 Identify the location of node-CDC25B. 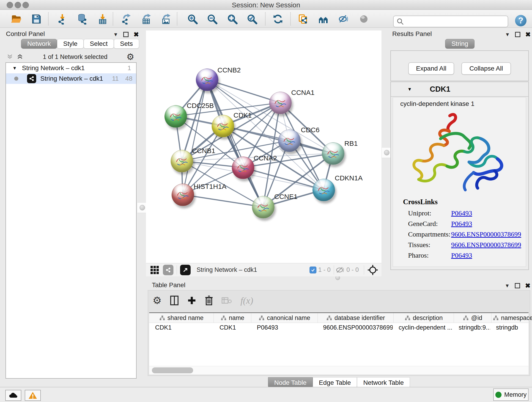
(176, 116).